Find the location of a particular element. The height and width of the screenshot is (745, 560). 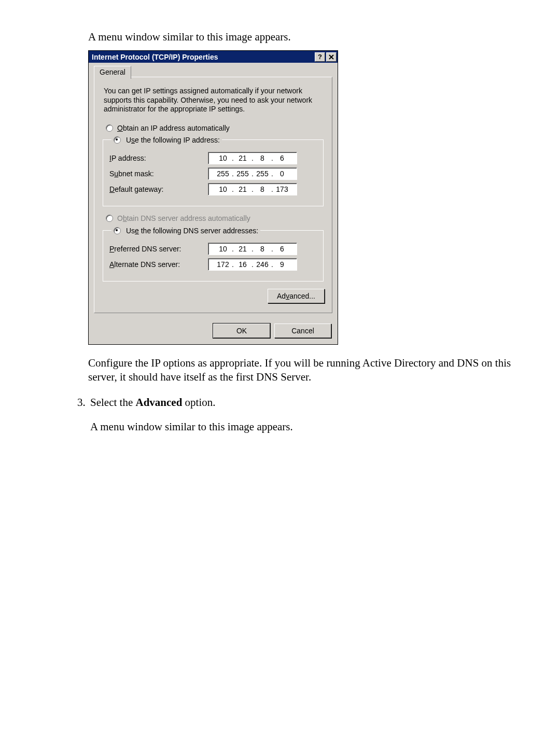

tab-panel-general: You can get IP settings assigned automat… is located at coordinates (213, 195).